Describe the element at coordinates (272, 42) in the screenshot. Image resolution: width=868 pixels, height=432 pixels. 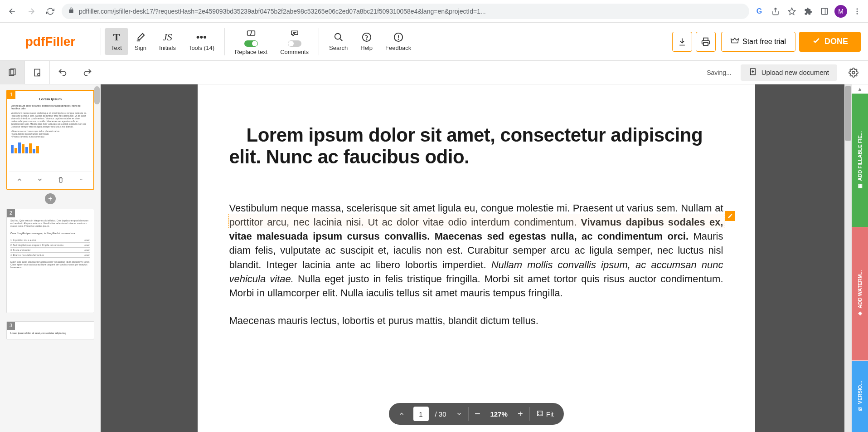
I see `review-tools-group: Replace text Comments` at that location.